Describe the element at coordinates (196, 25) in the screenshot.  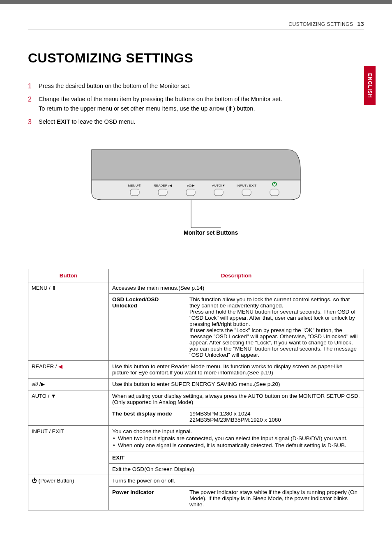
I see `page-header: CUSTOMIZING SETTINGS 13` at that location.